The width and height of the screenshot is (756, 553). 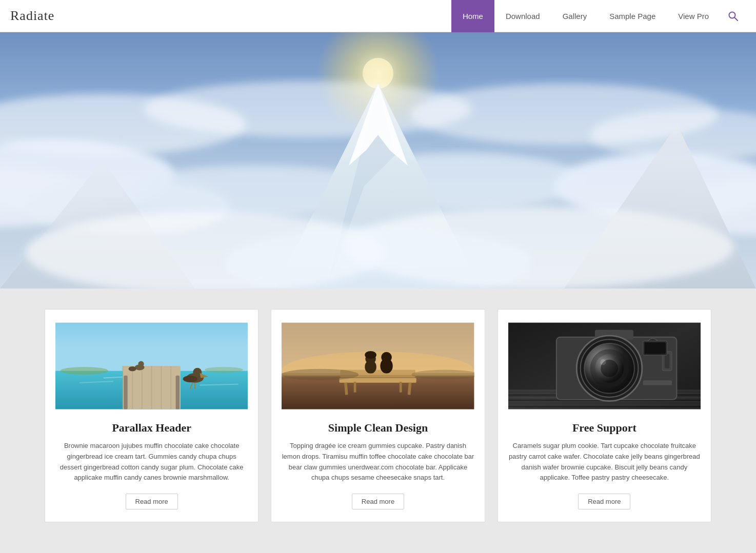 I want to click on card-1-text: Brownie macaroon jujubes muffin chocolat…, so click(x=152, y=462).